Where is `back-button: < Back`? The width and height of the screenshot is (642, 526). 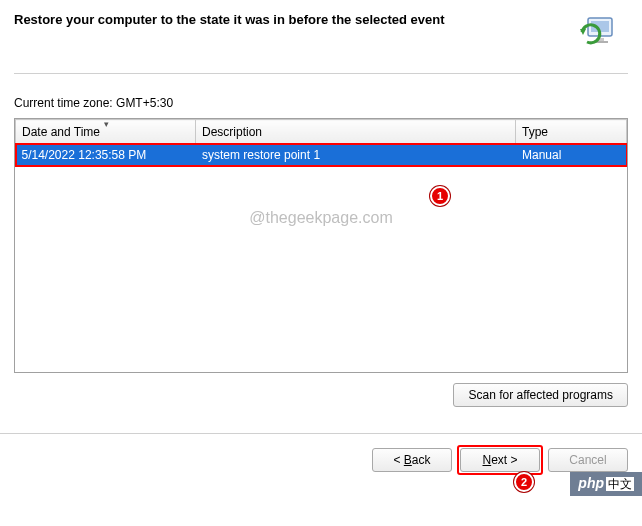
back-button: < Back is located at coordinates (412, 460).